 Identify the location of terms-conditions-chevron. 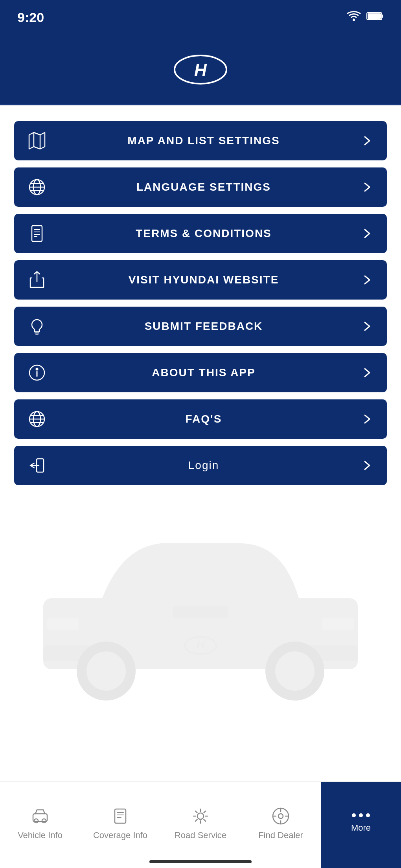
(367, 234).